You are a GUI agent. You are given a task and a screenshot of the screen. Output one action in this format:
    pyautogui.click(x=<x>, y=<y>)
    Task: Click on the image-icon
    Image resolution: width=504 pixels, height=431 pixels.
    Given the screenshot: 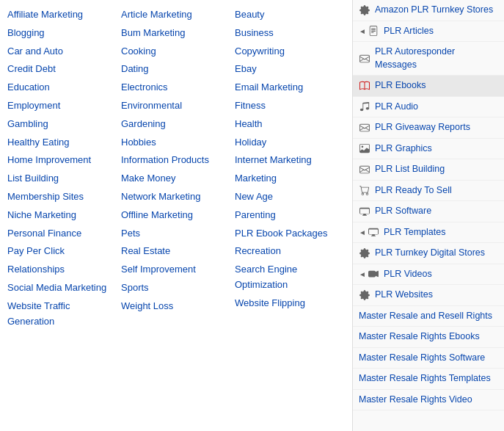 What is the action you would take?
    pyautogui.click(x=365, y=148)
    